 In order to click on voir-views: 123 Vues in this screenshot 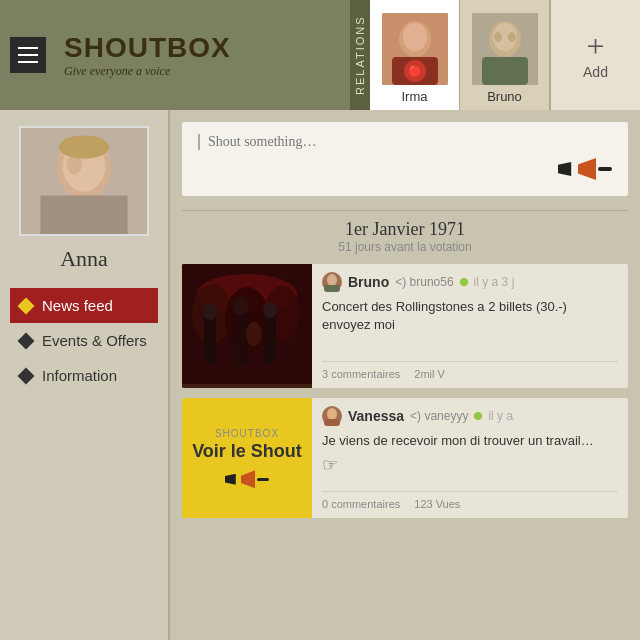, I will do `click(437, 504)`.